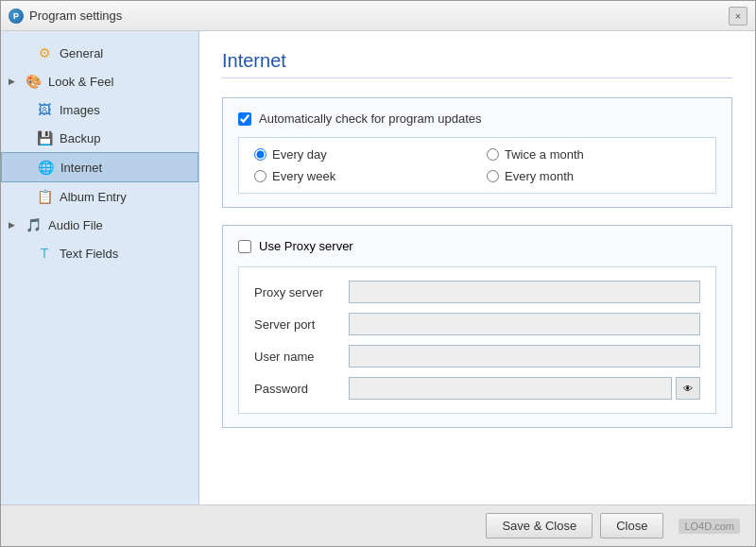 Image resolution: width=756 pixels, height=547 pixels. I want to click on sidebar-label-album-entry: Album Entry, so click(93, 197).